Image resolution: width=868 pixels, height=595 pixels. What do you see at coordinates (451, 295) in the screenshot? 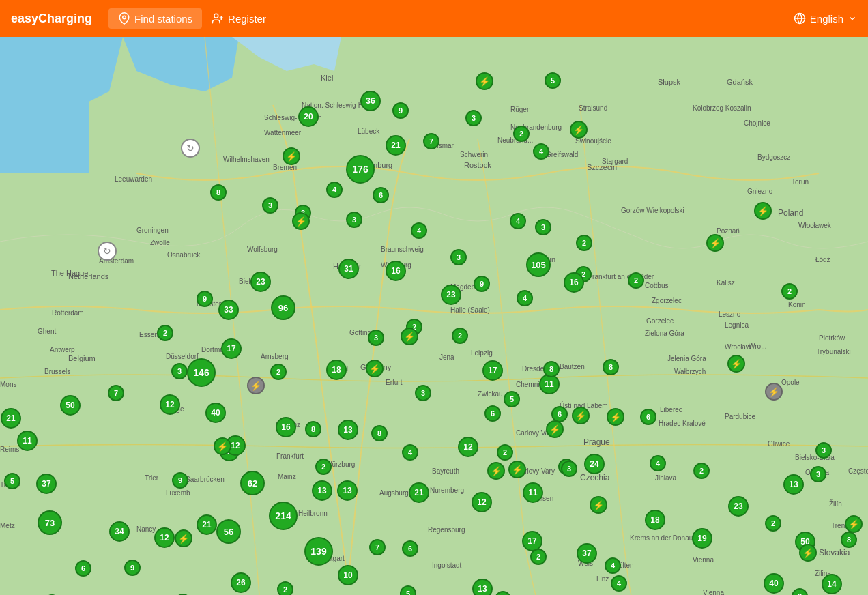
I see `cluster-marker: 23` at bounding box center [451, 295].